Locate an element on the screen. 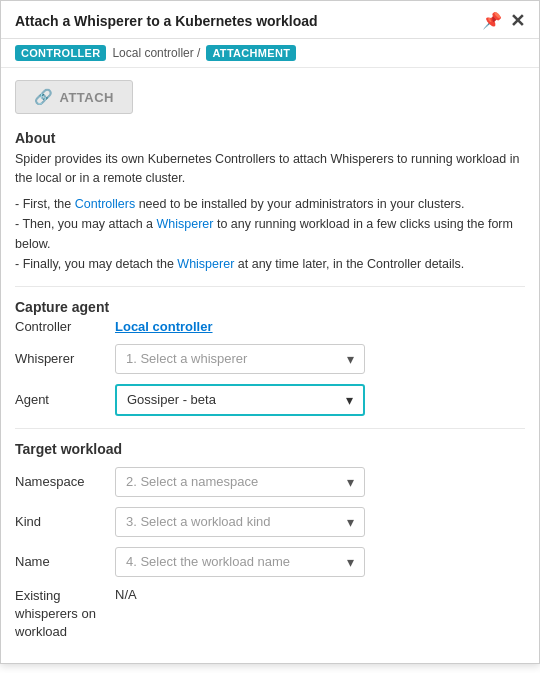 Image resolution: width=540 pixels, height=673 pixels. attachment-badge: ATTACHMENT is located at coordinates (251, 53).